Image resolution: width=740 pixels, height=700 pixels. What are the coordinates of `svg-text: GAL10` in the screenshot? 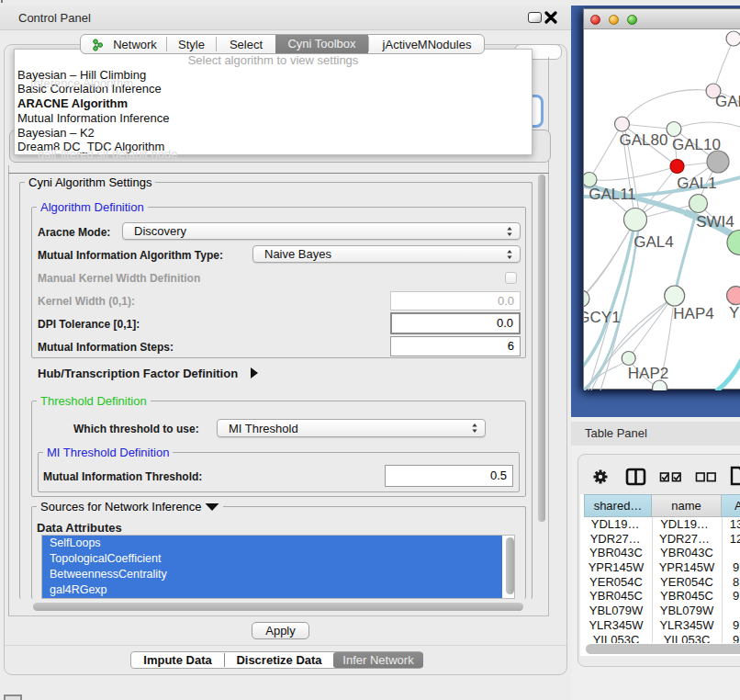 It's located at (696, 145).